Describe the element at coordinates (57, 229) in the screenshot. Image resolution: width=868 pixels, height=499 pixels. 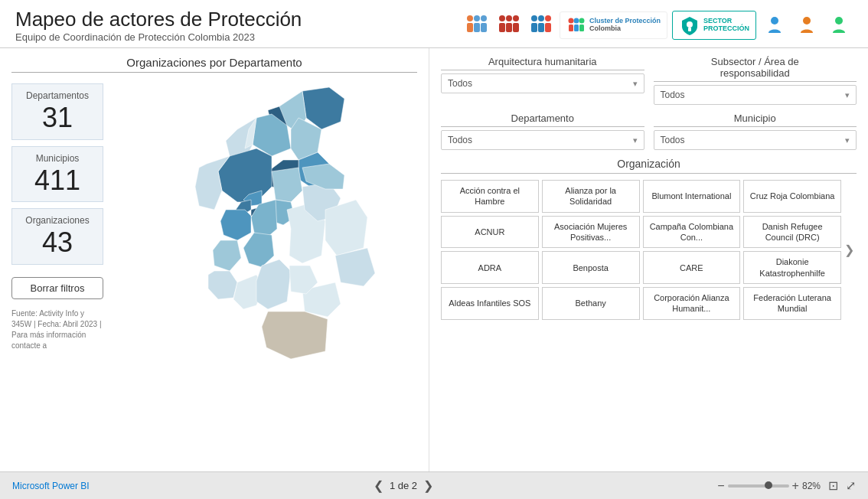
I see `stats-wrapper: Departamentos 31 Municipios 411 Organiza…` at that location.